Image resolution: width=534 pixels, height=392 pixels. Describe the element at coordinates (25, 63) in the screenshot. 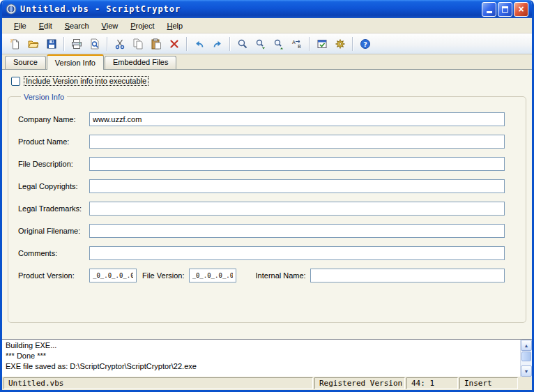

I see `tab-source: Source` at that location.